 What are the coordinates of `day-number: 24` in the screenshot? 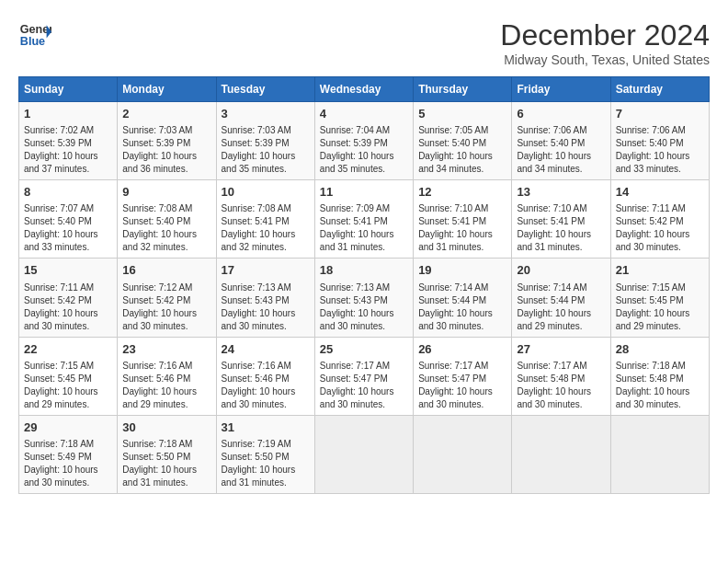 It's located at (266, 350).